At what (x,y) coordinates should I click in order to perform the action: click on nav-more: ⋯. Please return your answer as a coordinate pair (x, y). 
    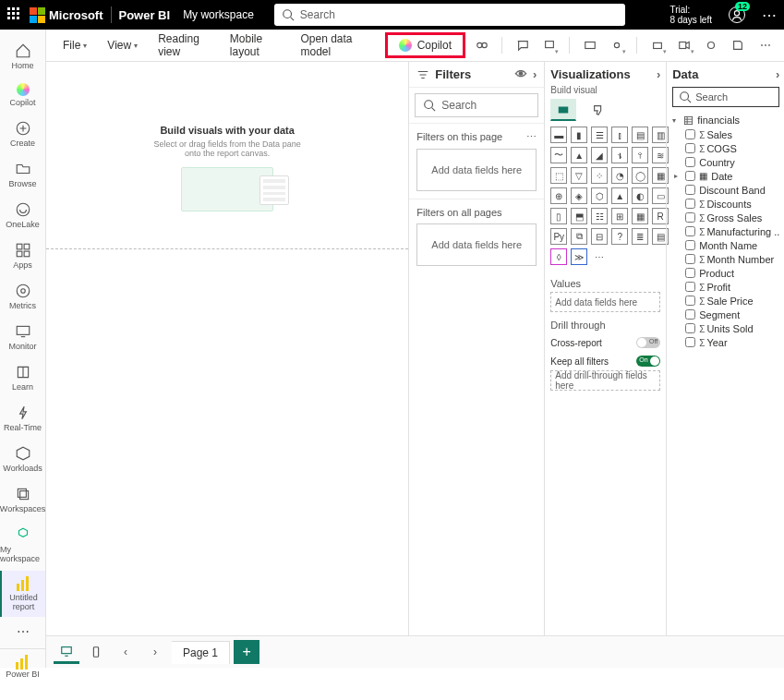
    Looking at the image, I should click on (22, 632).